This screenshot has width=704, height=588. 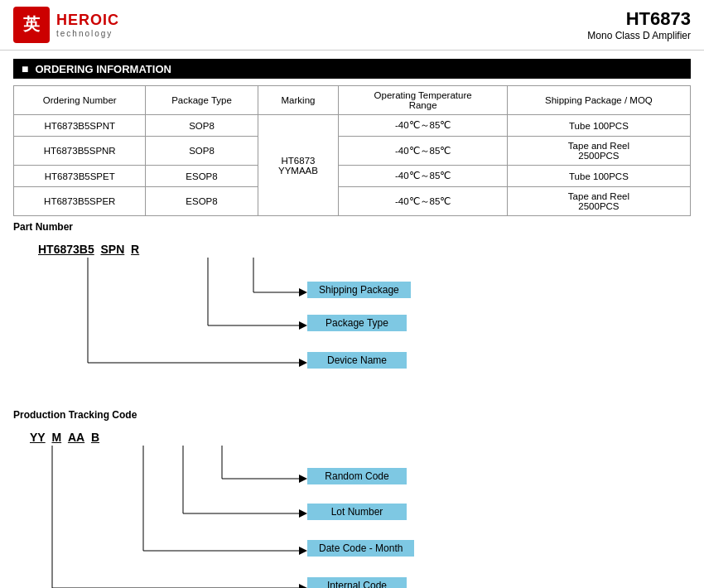 What do you see at coordinates (361, 548) in the screenshot?
I see `date-code-month-label: Date Code - Month` at bounding box center [361, 548].